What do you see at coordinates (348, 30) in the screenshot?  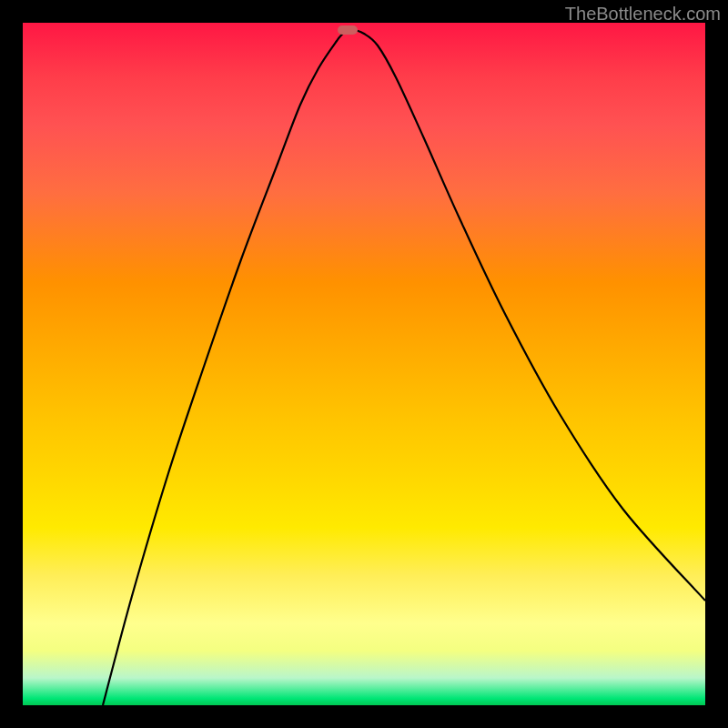 I see `optimum-marker` at bounding box center [348, 30].